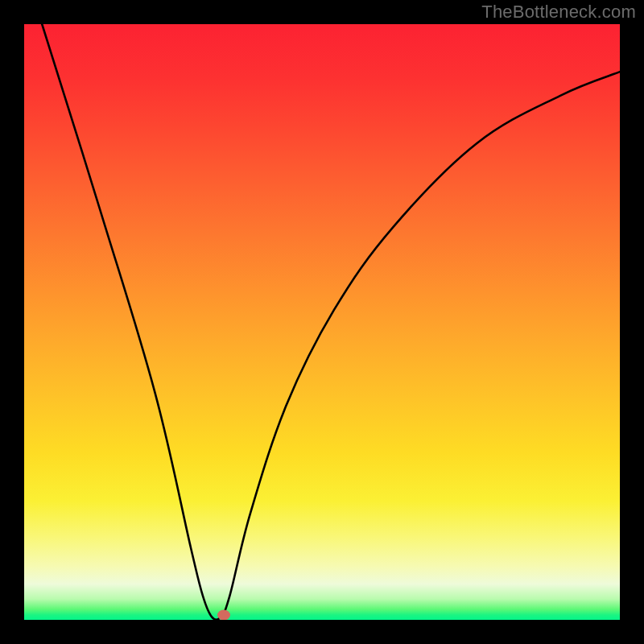 The height and width of the screenshot is (644, 644). I want to click on watermark-text: TheBottleneck.com, so click(559, 12).